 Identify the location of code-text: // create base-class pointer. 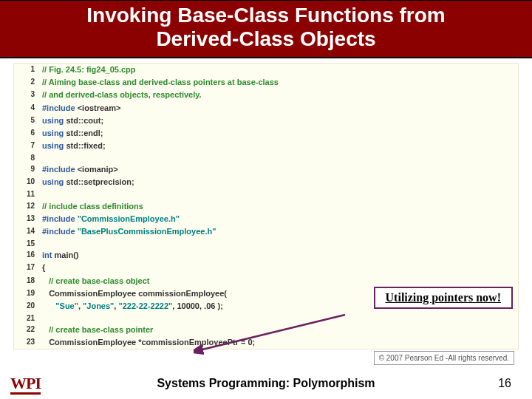
(280, 330).